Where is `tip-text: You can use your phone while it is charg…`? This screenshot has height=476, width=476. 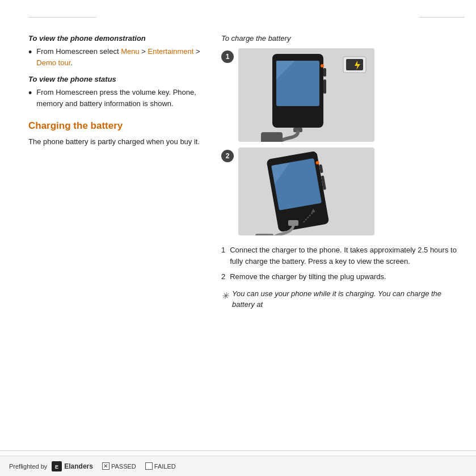
tip-text: You can use your phone while it is charg… is located at coordinates (348, 300).